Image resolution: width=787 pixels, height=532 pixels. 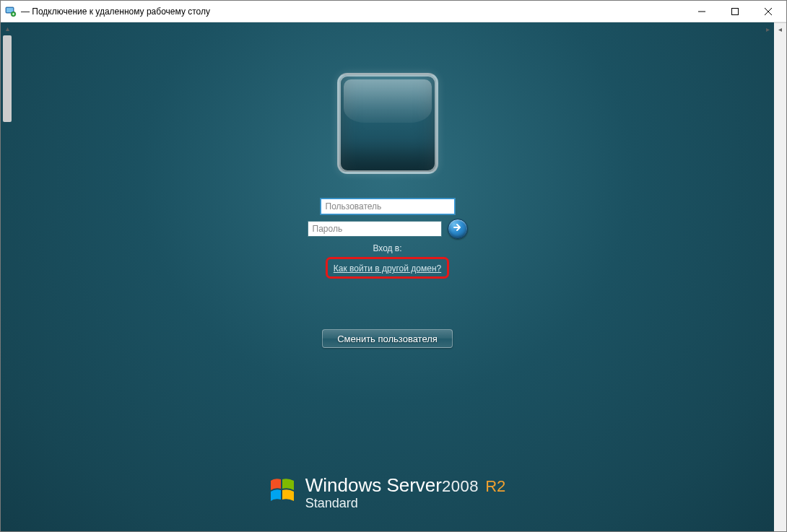 What do you see at coordinates (735, 12) in the screenshot?
I see `window-controls` at bounding box center [735, 12].